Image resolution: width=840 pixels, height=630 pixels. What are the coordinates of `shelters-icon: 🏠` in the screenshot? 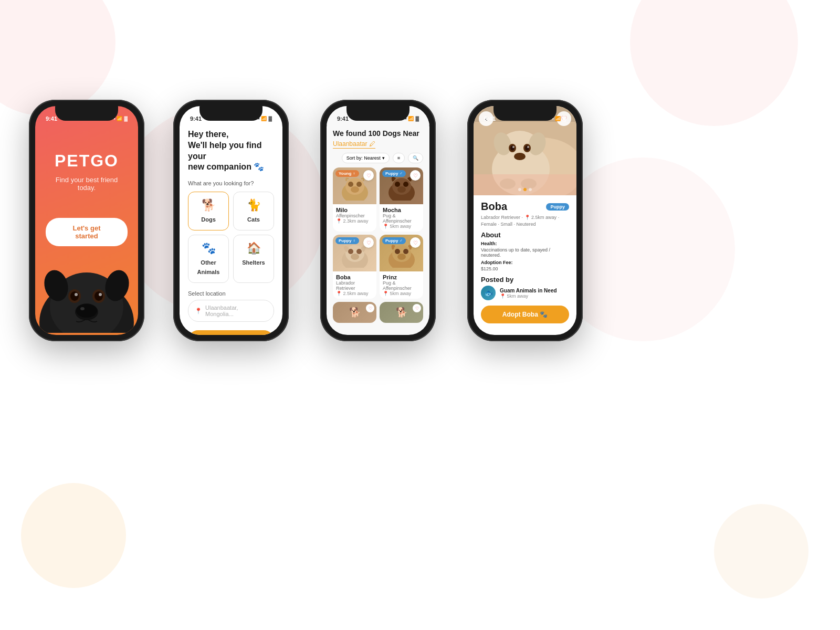 It's located at (254, 248).